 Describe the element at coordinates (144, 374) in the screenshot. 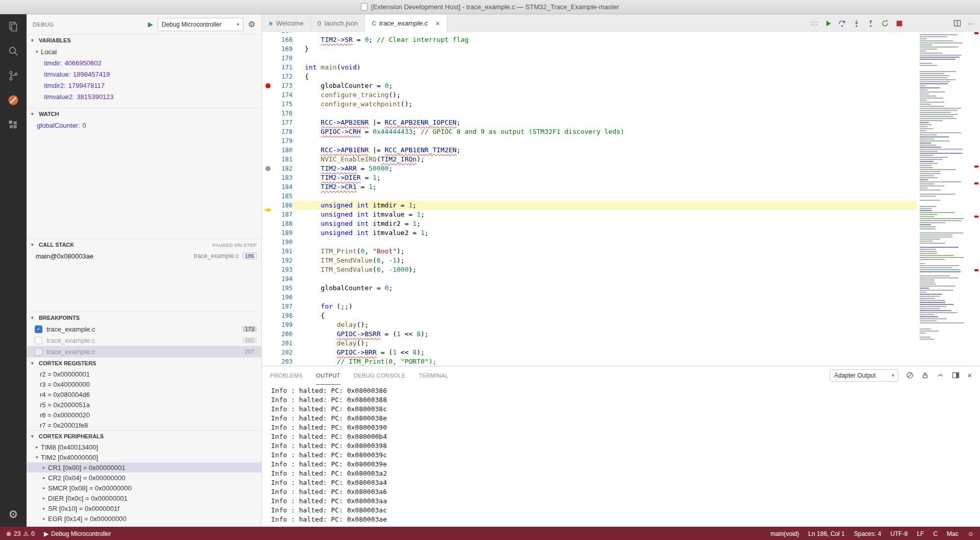

I see `register-row: r2 = 0x00000001` at that location.